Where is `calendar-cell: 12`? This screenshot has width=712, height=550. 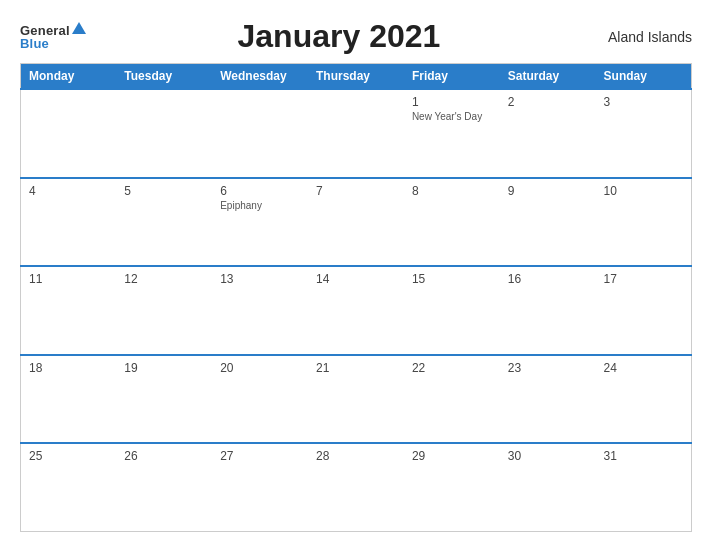
calendar-cell: 12 is located at coordinates (164, 310).